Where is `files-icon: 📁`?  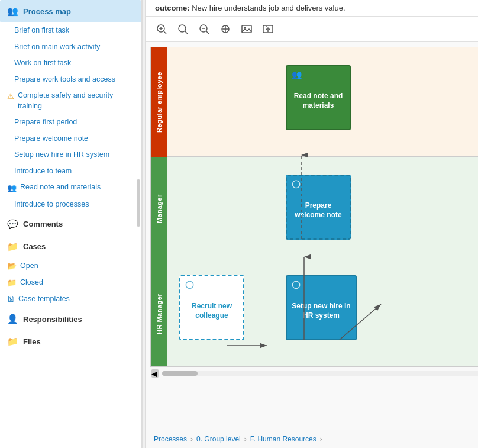 files-icon: 📁 is located at coordinates (13, 341).